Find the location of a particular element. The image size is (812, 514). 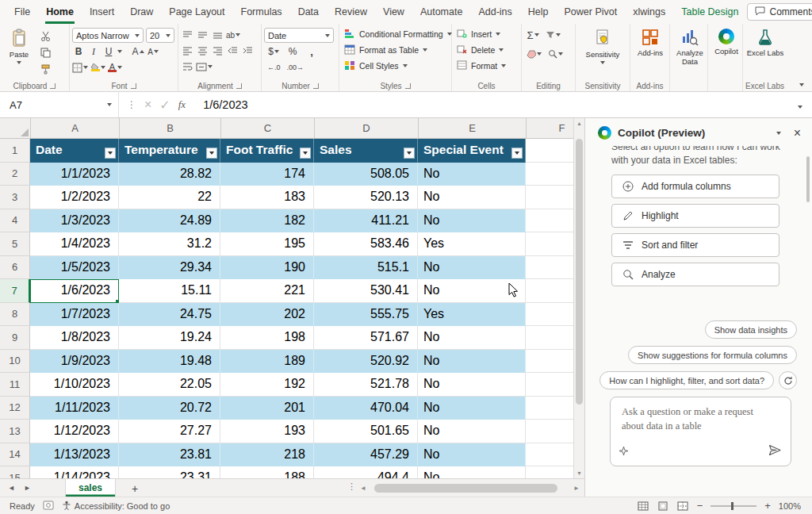

cell-B13: 27.27 is located at coordinates (170, 432).